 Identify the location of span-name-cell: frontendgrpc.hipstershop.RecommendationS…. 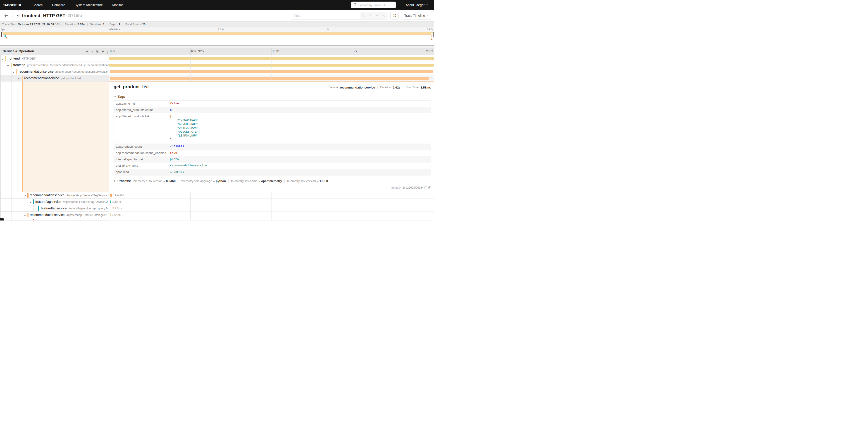
(55, 65).